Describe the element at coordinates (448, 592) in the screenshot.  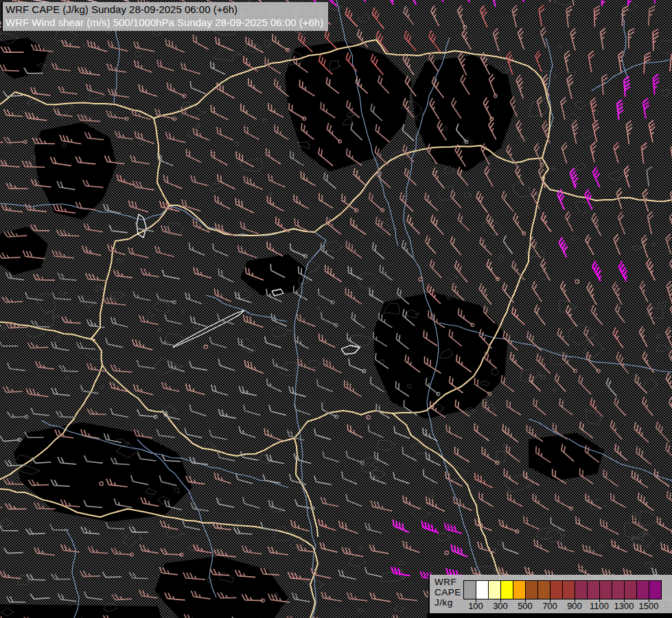
I see `legend-label: WRF CAPE J/kg` at that location.